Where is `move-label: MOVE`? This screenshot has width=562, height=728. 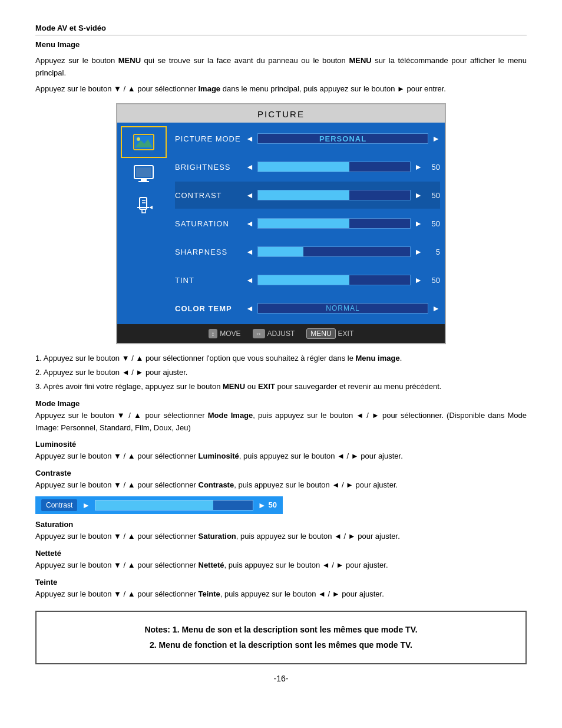
move-label: MOVE is located at coordinates (230, 334).